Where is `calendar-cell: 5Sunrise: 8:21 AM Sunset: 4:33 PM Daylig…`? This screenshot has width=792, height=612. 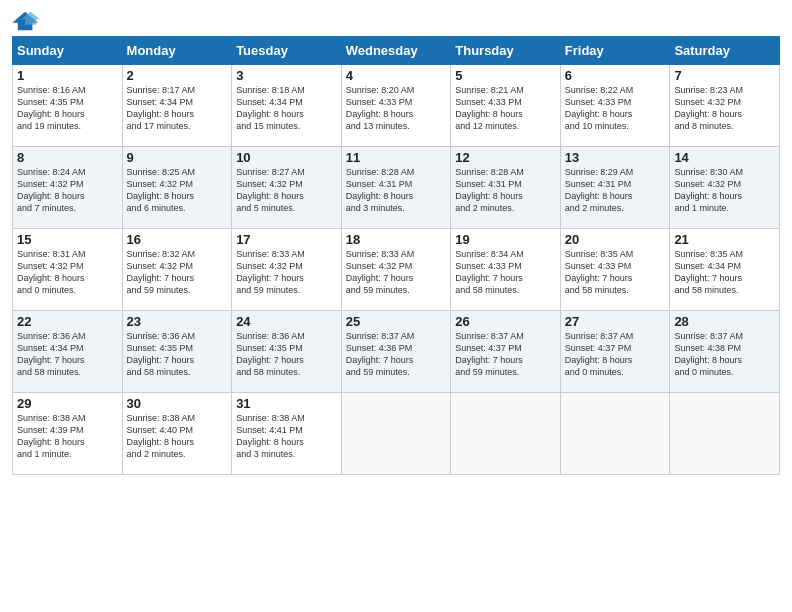
calendar-cell: 5Sunrise: 8:21 AM Sunset: 4:33 PM Daylig… is located at coordinates (506, 106).